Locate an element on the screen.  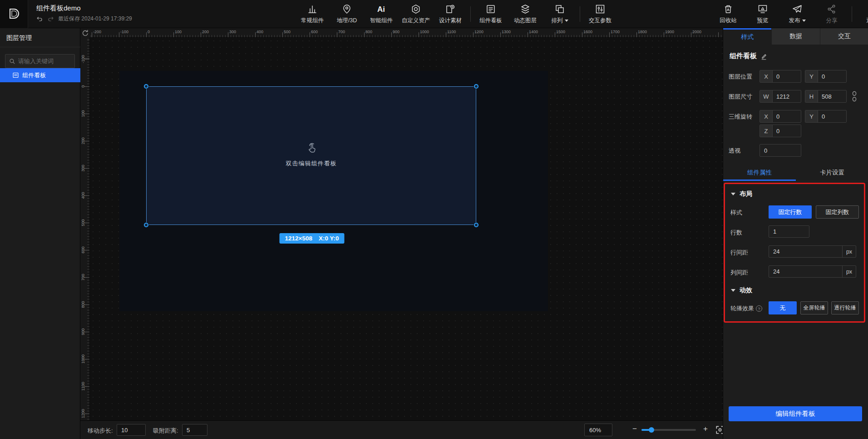
toolbar-divider is located at coordinates (470, 14).